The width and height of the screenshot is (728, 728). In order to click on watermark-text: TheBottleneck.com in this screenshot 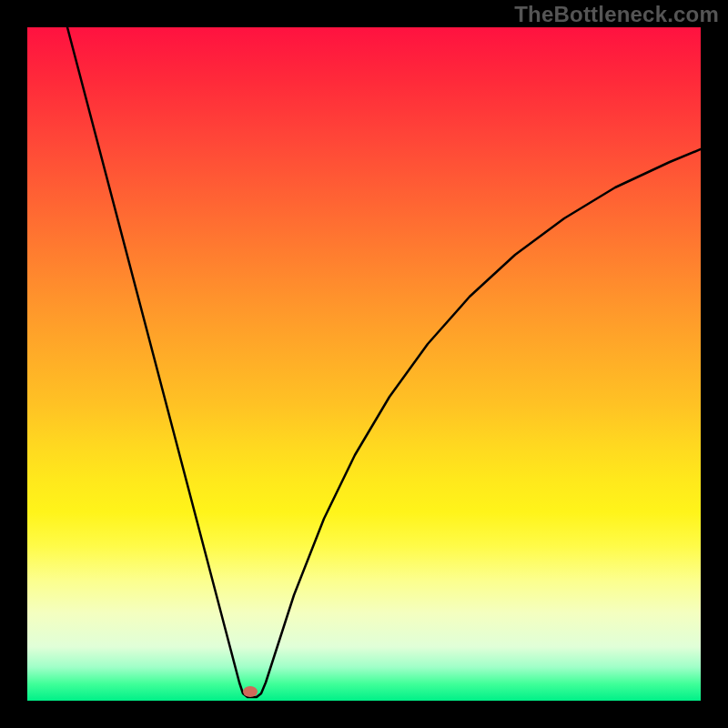, I will do `click(617, 15)`.